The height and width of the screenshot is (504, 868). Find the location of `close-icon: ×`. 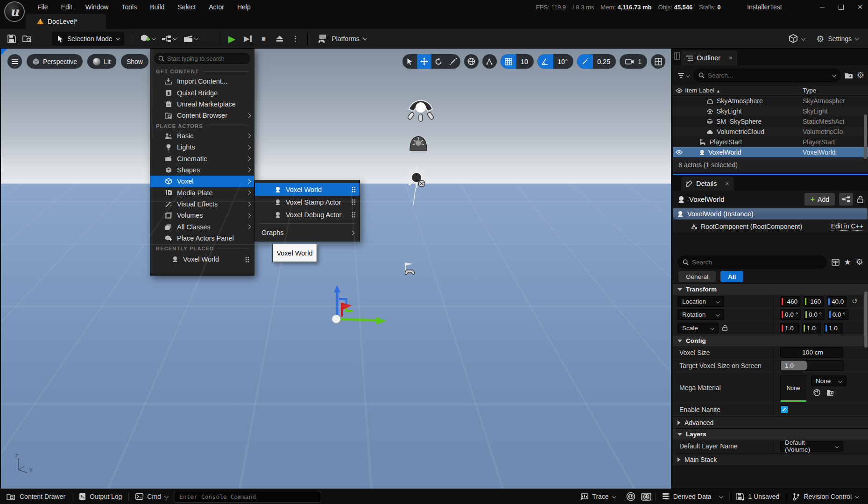

close-icon: × is located at coordinates (860, 7).